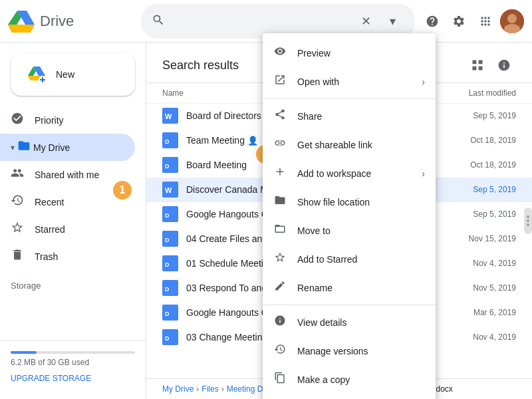 The width and height of the screenshot is (532, 399). Describe the element at coordinates (476, 140) in the screenshot. I see `file-modified: Oct 18, 2019` at that location.